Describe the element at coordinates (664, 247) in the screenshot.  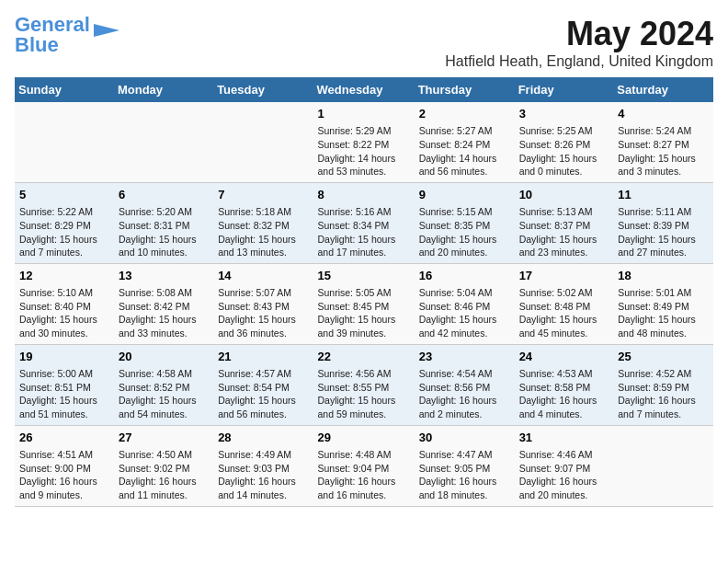
I see `cell-text: Daylight: 15 hours and 27 minutes.` at that location.